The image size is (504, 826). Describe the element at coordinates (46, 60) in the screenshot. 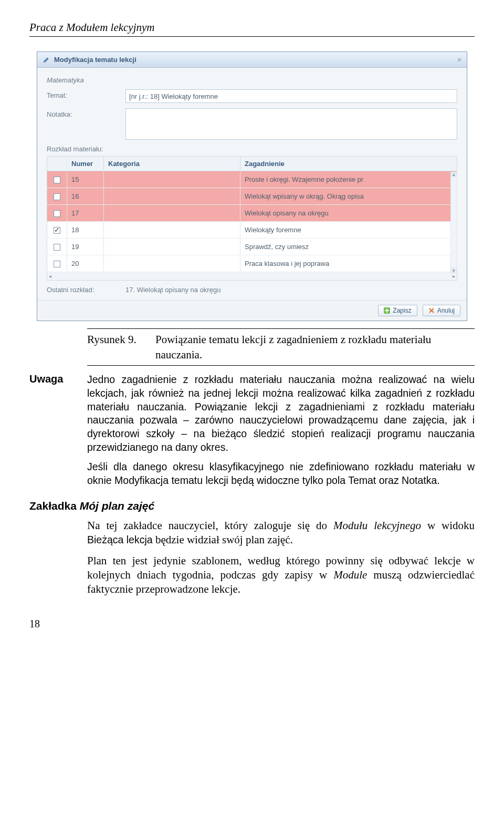

I see `pencil-icon` at that location.